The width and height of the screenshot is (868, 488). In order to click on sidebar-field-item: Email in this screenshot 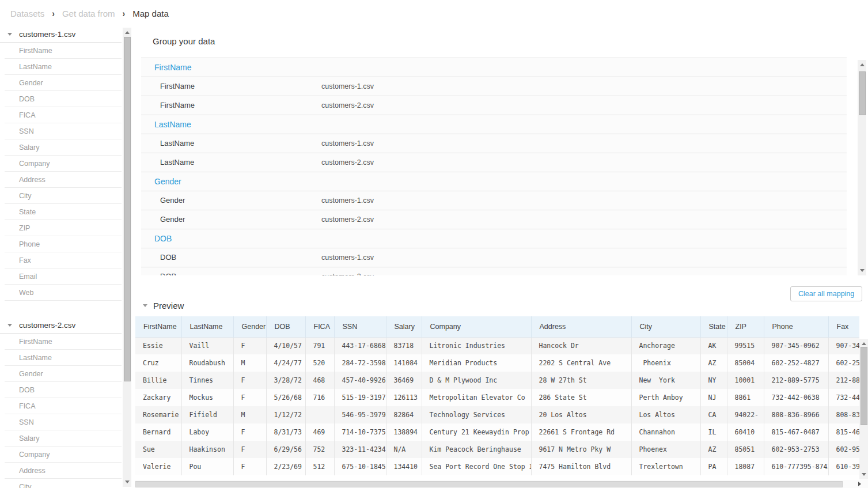, I will do `click(63, 277)`.